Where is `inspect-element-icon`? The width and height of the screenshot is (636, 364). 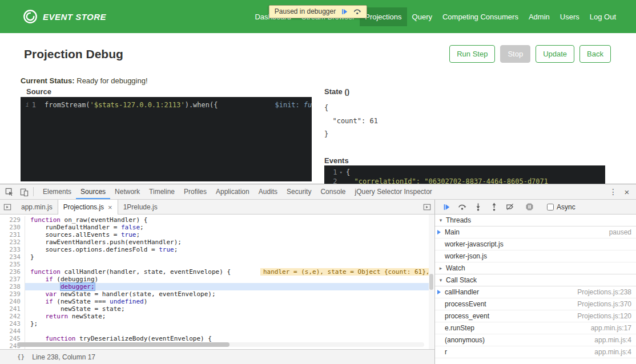 inspect-element-icon is located at coordinates (9, 192).